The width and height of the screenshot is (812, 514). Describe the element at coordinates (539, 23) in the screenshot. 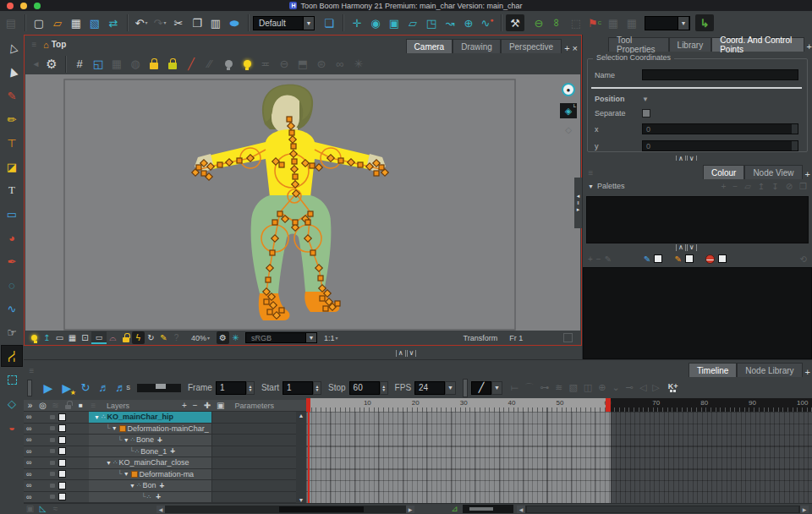

I see `show-deformer-icon: ⊖` at that location.